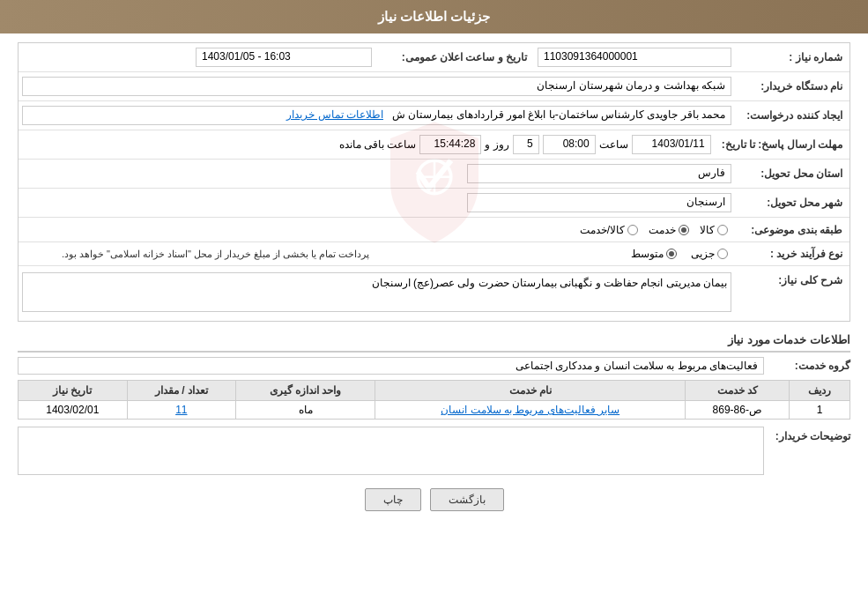  Describe the element at coordinates (599, 203) in the screenshot. I see `city-value: ارسنجان` at that location.